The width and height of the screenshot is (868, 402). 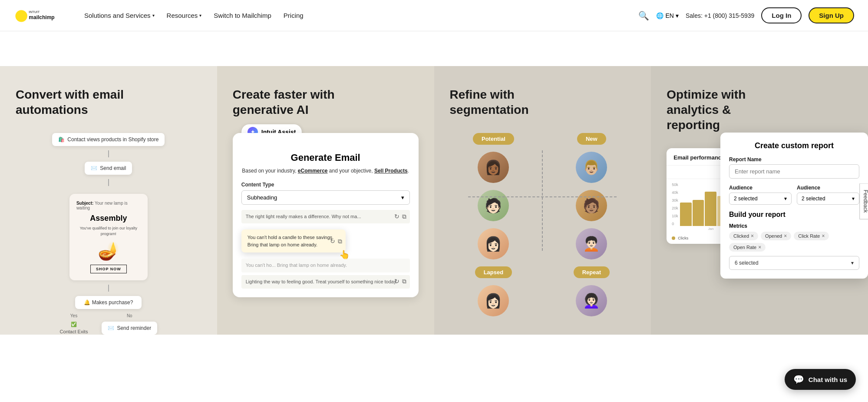 I want to click on line3-copy-icon: ⧉, so click(x=404, y=282).